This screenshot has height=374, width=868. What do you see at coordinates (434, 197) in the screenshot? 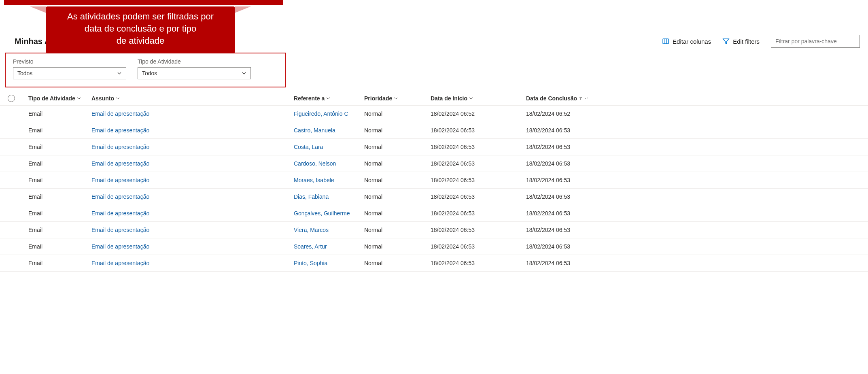
I see `table-row: Email Email de apresentação Dias, Fabian…` at bounding box center [434, 197].